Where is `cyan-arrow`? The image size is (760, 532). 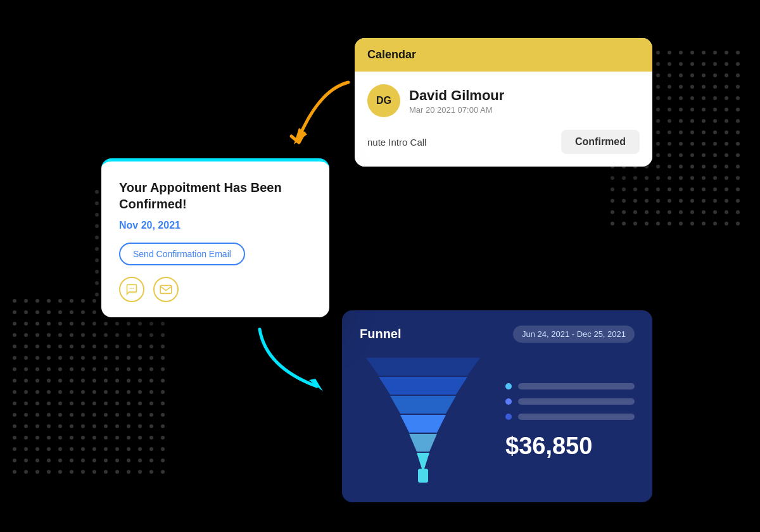 cyan-arrow is located at coordinates (291, 361).